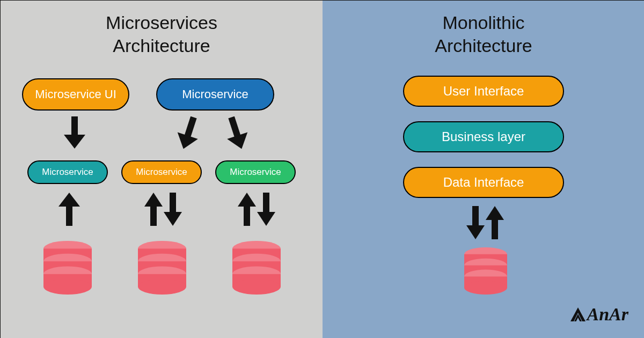  I want to click on title-monolithic-text: Monolithic Architecture, so click(483, 34).